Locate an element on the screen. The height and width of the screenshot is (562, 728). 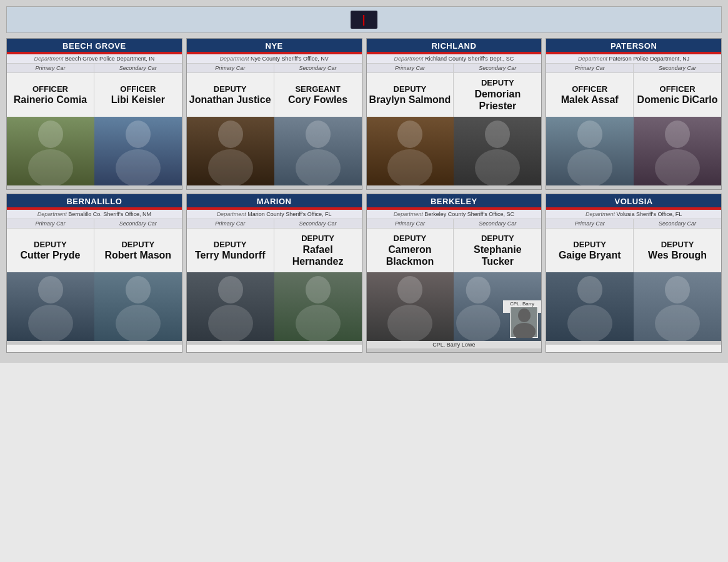
show-logo: | is located at coordinates (364, 20).